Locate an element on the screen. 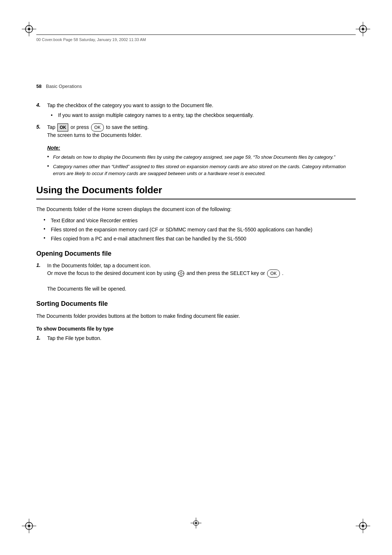  note-label: Note: is located at coordinates (201, 148).